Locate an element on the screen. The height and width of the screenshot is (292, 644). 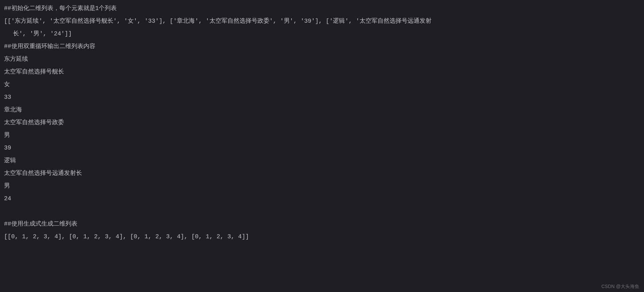
output-line: [[0, 1, 2, 3, 4], [0, 1, 2, 3, 4], [0, 1… is located at coordinates (322, 237).